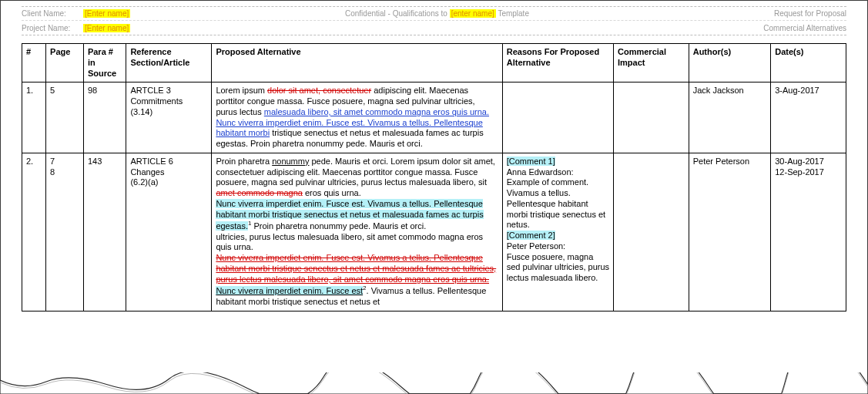  I want to click on col-header-para: Para # in Source, so click(105, 63).